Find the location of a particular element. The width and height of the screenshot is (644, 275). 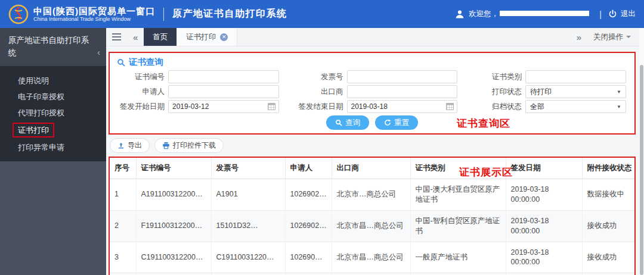

sidebar-item-label: 电子印章授权 is located at coordinates (41, 96).